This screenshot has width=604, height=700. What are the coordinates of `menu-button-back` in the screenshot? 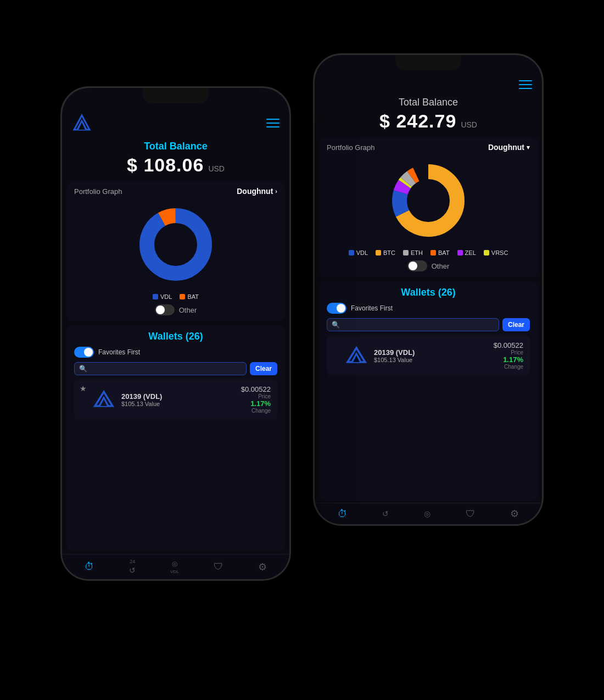 It's located at (525, 85).